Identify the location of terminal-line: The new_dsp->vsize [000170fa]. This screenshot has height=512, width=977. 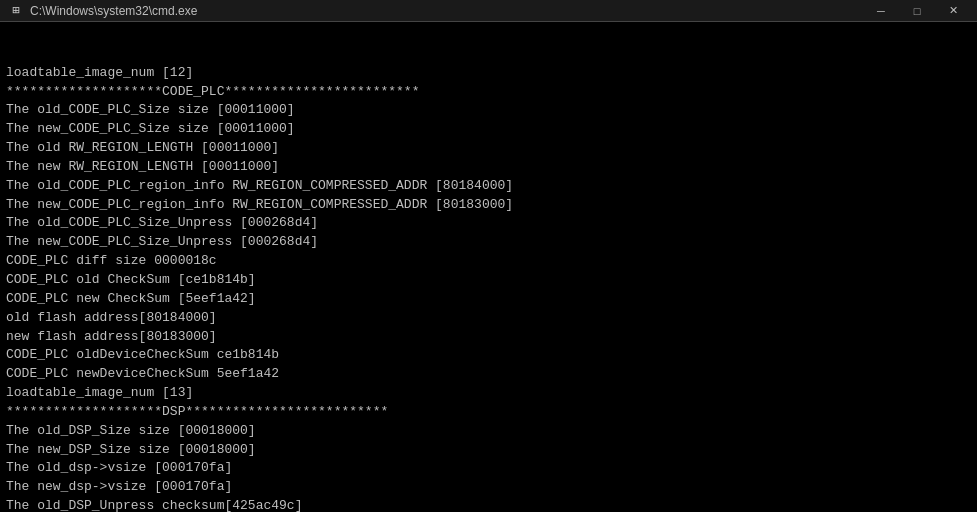
(488, 488).